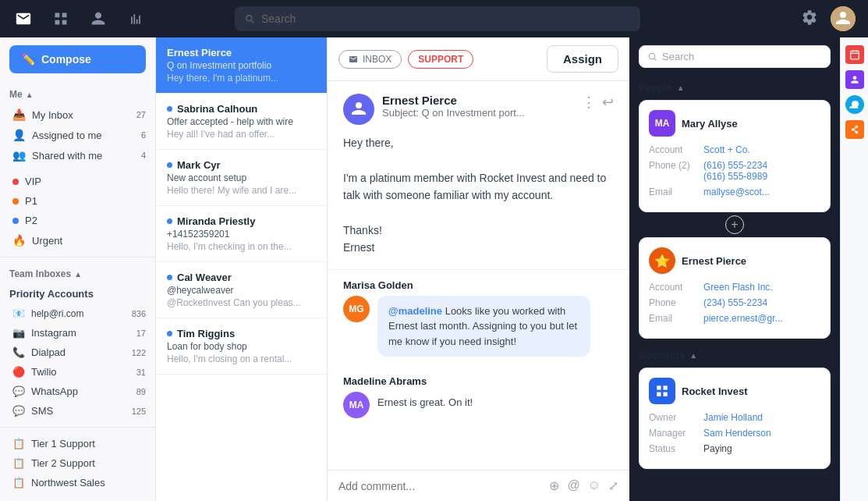  What do you see at coordinates (843, 19) in the screenshot?
I see `user-avatar` at bounding box center [843, 19].